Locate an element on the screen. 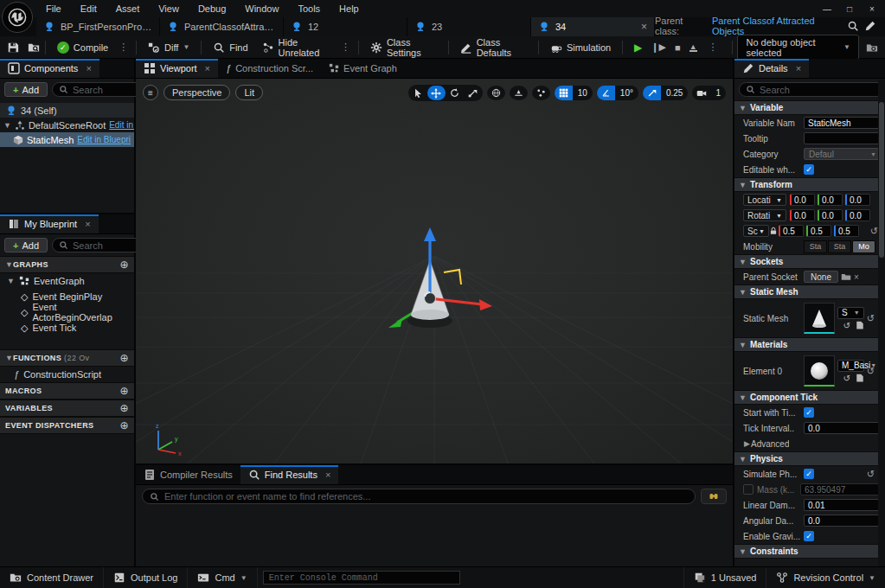  clear-socket-icon: × is located at coordinates (856, 277).